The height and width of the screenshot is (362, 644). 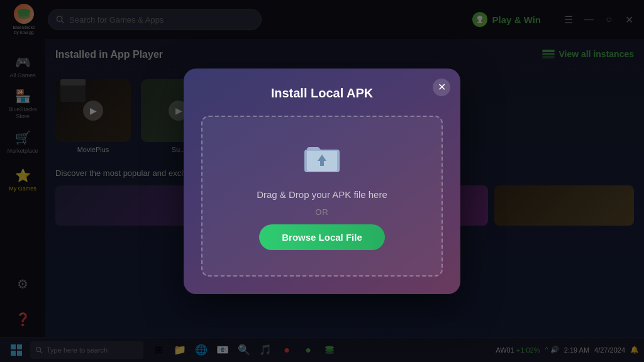 What do you see at coordinates (322, 195) in the screenshot?
I see `drop-zone-text: Drag & Drop your APK file here` at bounding box center [322, 195].